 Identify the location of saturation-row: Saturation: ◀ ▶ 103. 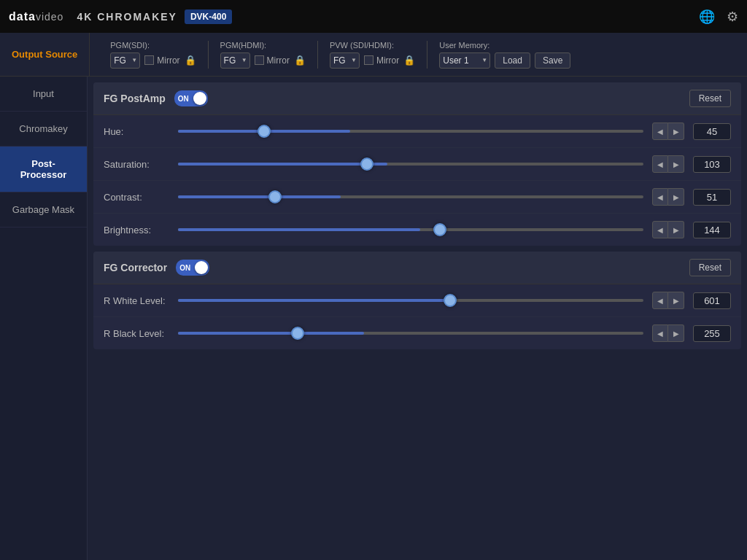
(417, 165).